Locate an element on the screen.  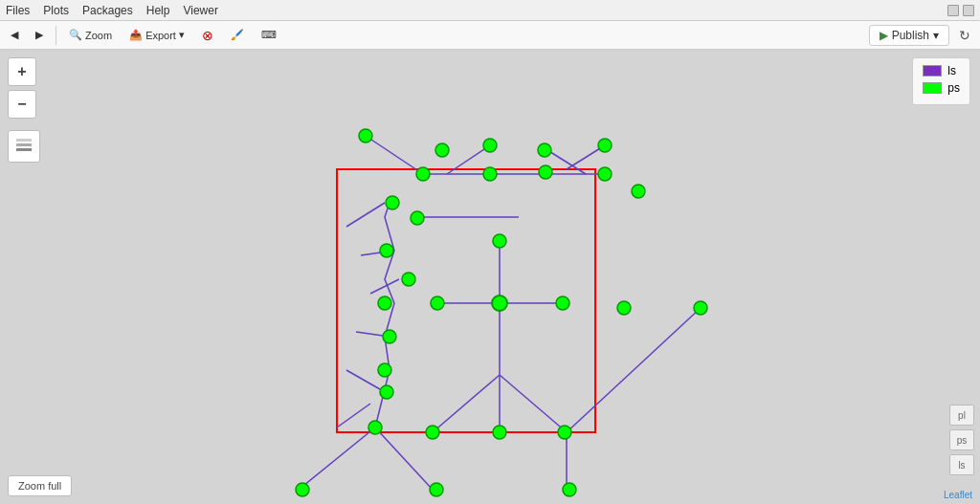
export-label: Export is located at coordinates (161, 35).